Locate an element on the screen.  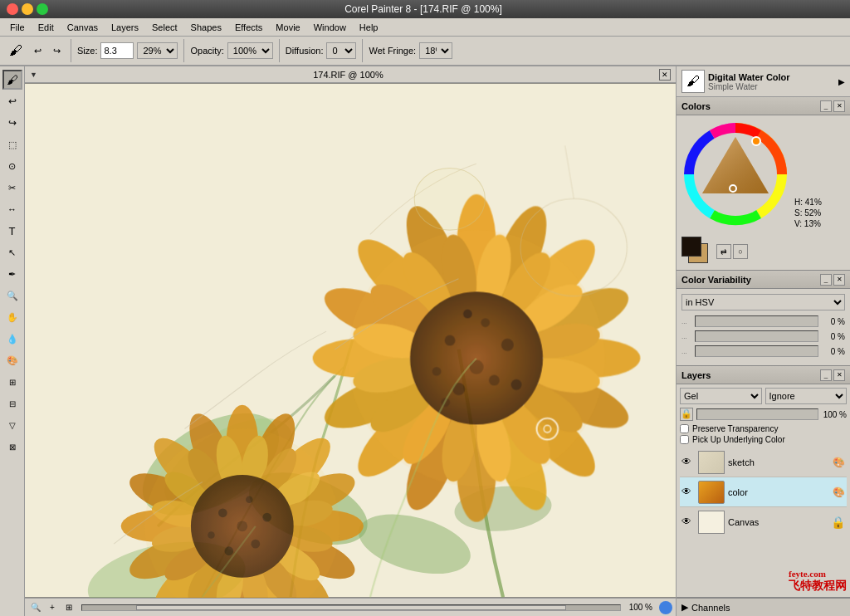
fg-swatch is located at coordinates (691, 247).